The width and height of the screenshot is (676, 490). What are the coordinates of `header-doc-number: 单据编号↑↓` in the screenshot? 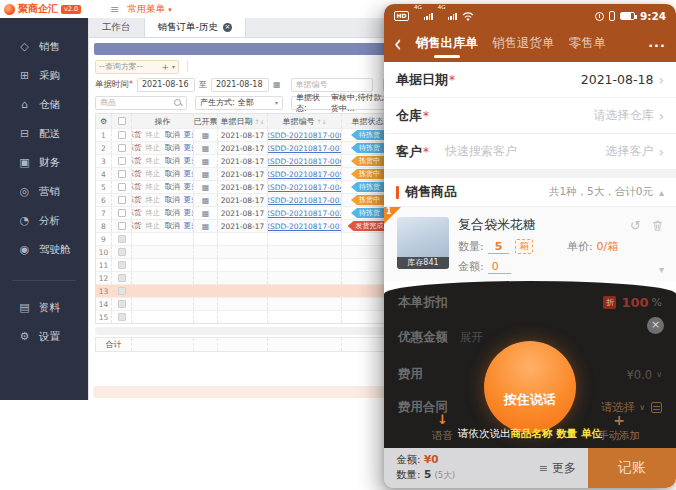 It's located at (305, 121).